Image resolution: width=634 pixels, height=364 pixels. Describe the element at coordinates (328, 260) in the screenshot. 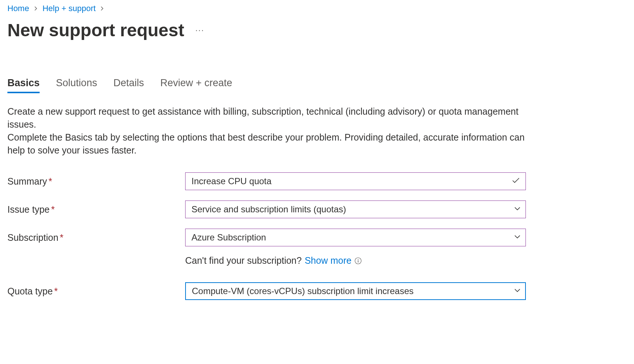

I see `show-more-link: Show more` at that location.